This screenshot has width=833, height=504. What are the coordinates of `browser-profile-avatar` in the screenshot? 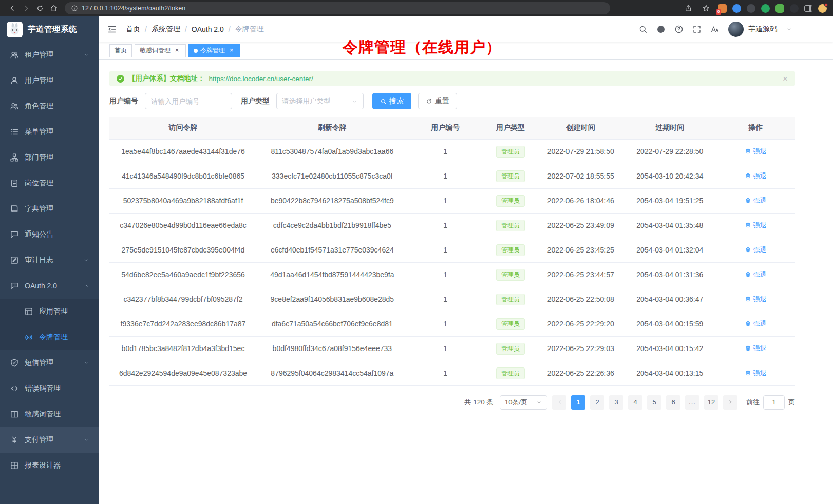 It's located at (823, 8).